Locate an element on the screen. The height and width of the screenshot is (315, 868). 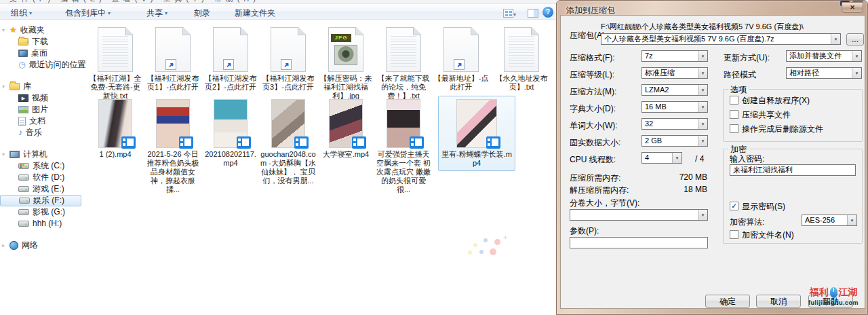
sidebar-item-drive-f-selected: 娱乐 (F:) is located at coordinates (41, 201).